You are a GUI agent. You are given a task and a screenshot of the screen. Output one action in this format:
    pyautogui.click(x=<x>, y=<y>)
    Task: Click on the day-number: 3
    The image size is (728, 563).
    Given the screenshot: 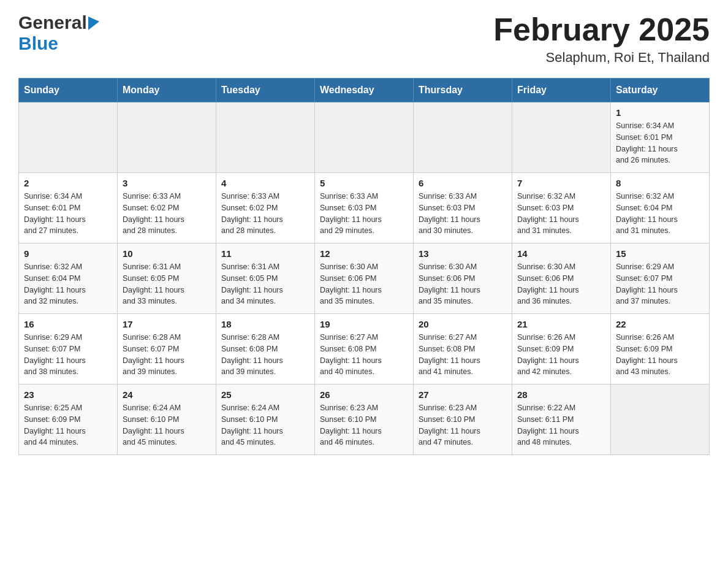 What is the action you would take?
    pyautogui.click(x=167, y=183)
    